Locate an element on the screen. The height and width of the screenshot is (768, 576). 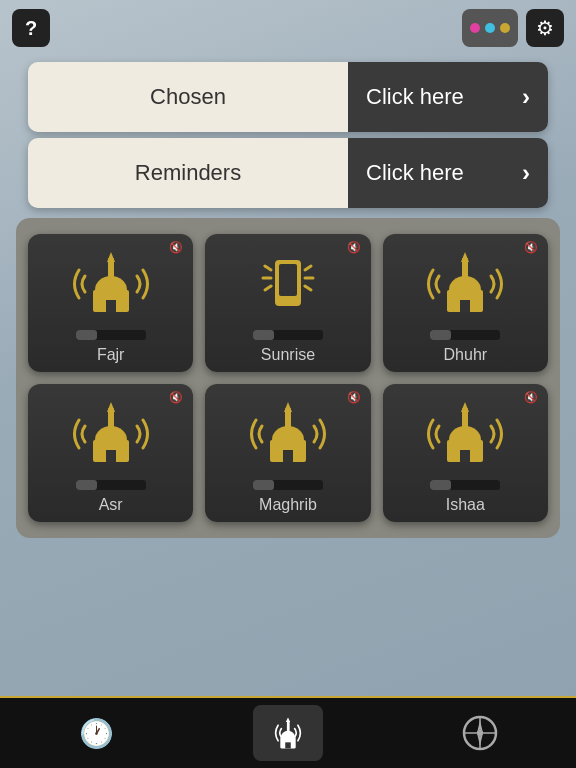
mosque-icon-maghrib is located at coordinates (288, 434).